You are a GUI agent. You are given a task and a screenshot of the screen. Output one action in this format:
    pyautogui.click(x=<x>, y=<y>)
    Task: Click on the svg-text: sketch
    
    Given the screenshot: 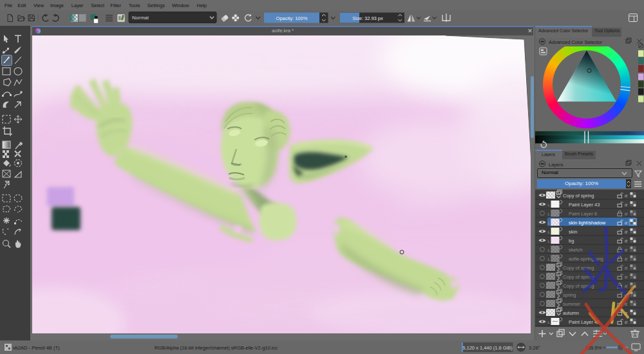 What is the action you would take?
    pyautogui.click(x=576, y=250)
    